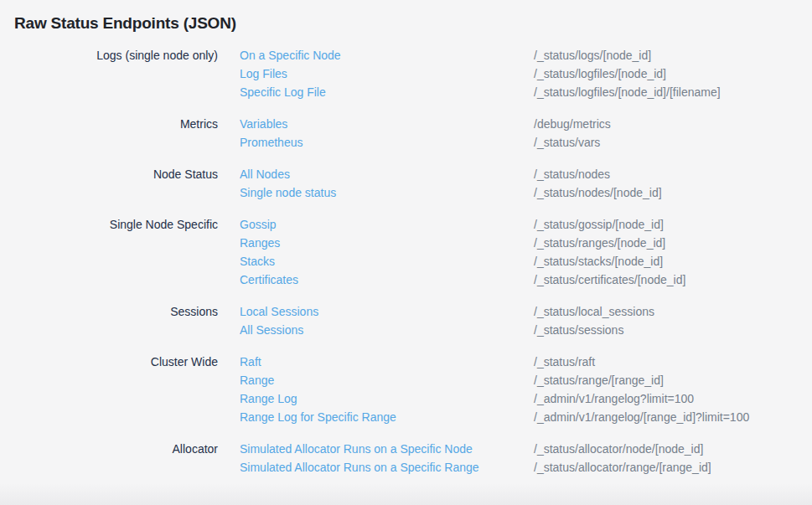 Image resolution: width=812 pixels, height=505 pixels. Describe the element at coordinates (387, 55) in the screenshot. I see `endpoint-link: On a Specific Node` at that location.